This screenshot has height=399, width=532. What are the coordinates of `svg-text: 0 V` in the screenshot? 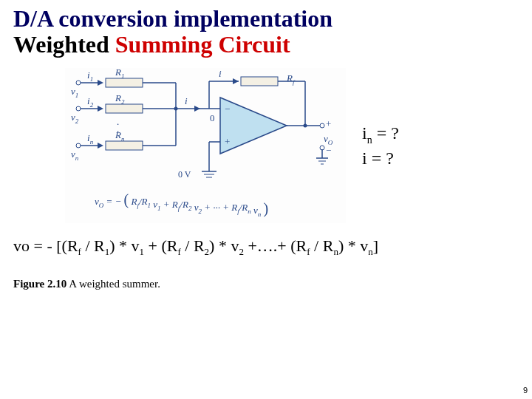 It's located at (185, 174).